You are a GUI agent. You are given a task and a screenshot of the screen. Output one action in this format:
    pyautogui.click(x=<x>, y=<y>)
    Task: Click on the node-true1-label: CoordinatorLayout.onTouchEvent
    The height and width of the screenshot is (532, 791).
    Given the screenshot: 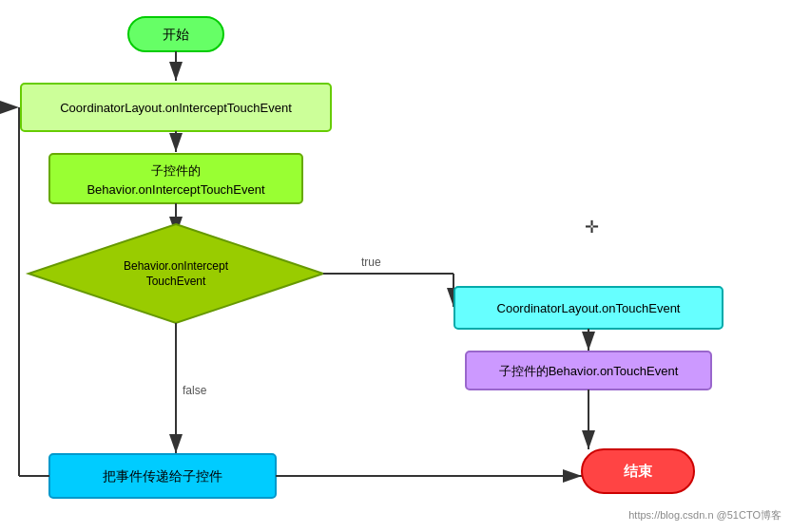 What is the action you would take?
    pyautogui.click(x=589, y=308)
    